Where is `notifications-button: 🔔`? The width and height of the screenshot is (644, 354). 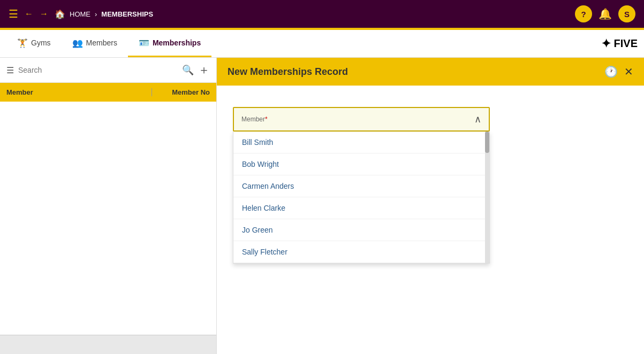
notifications-button: 🔔 is located at coordinates (605, 14).